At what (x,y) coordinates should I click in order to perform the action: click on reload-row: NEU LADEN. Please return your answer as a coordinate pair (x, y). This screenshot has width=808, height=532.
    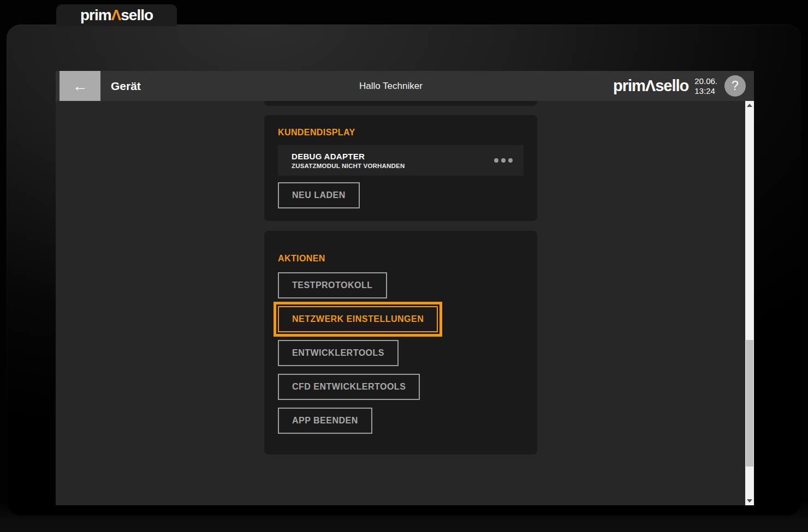
    Looking at the image, I should click on (401, 195).